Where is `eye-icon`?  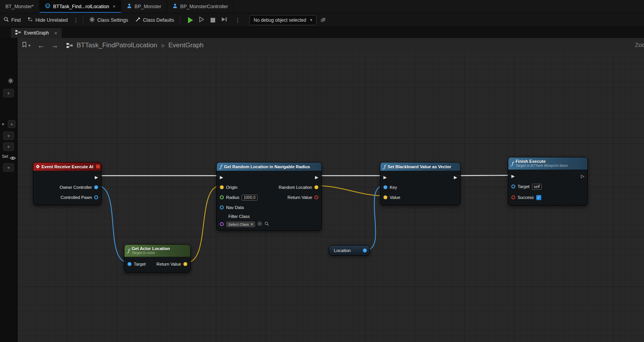 eye-icon is located at coordinates (13, 158).